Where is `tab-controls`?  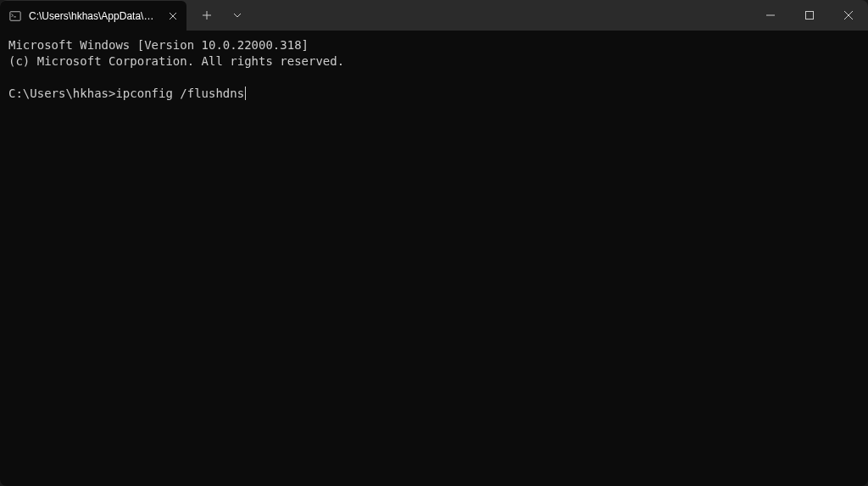
tab-controls is located at coordinates (219, 15).